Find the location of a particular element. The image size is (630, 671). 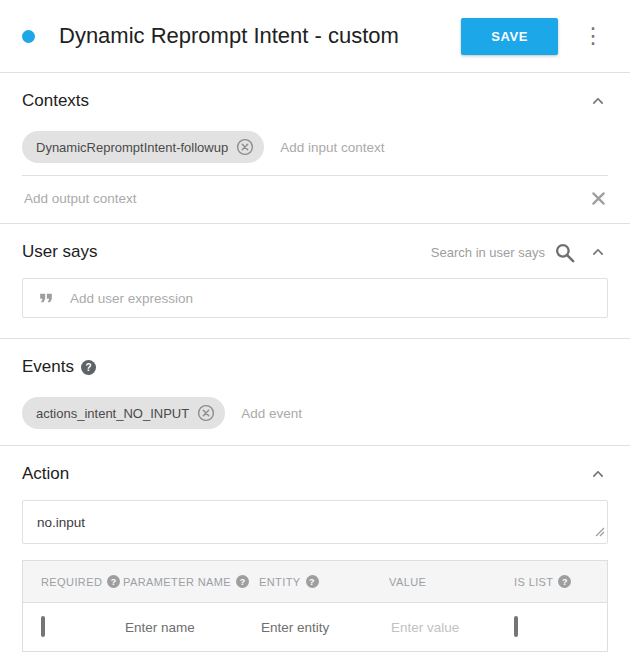

add-input-context-field is located at coordinates (443, 148).